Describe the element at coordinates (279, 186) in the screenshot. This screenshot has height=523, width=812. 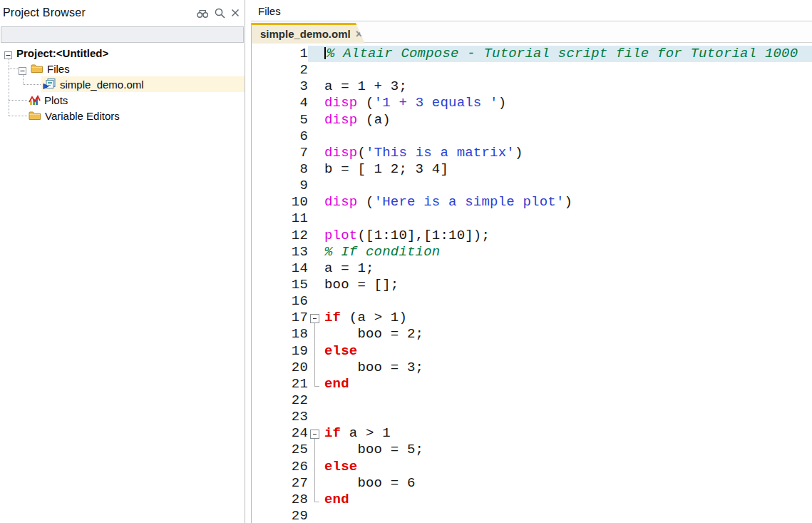
I see `line-number: 9` at that location.